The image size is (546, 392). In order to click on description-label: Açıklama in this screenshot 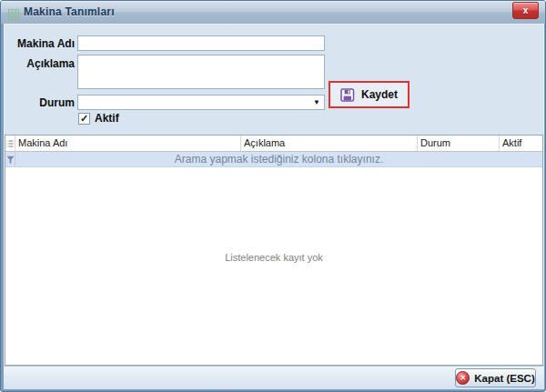, I will do `click(39, 64)`.